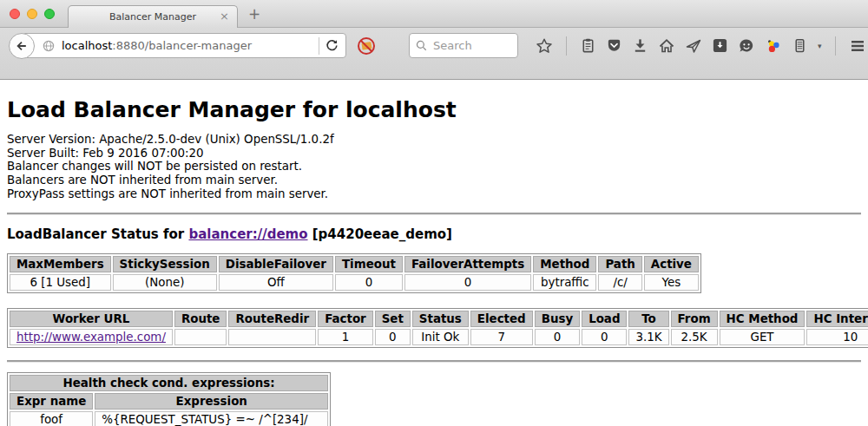 Image resolution: width=868 pixels, height=426 pixels. Describe the element at coordinates (858, 46) in the screenshot. I see `menu-icon` at that location.